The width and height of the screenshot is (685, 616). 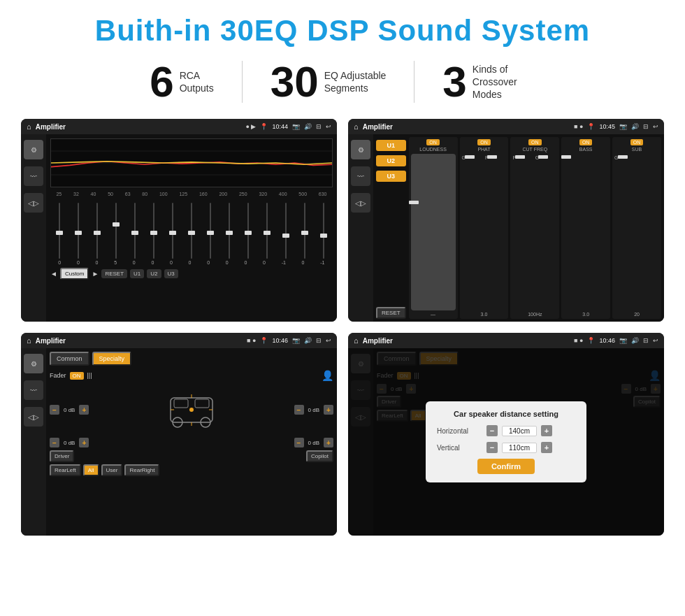 What do you see at coordinates (656, 341) in the screenshot?
I see `back-icon-4: ↩` at bounding box center [656, 341].